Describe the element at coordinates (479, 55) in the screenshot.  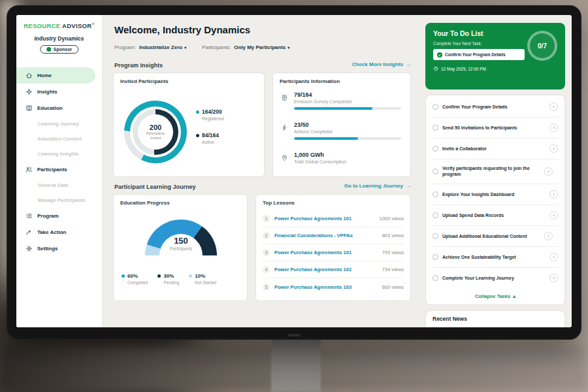
I see `next-task-chip: ✓ Confirm Your Program Details` at that location.